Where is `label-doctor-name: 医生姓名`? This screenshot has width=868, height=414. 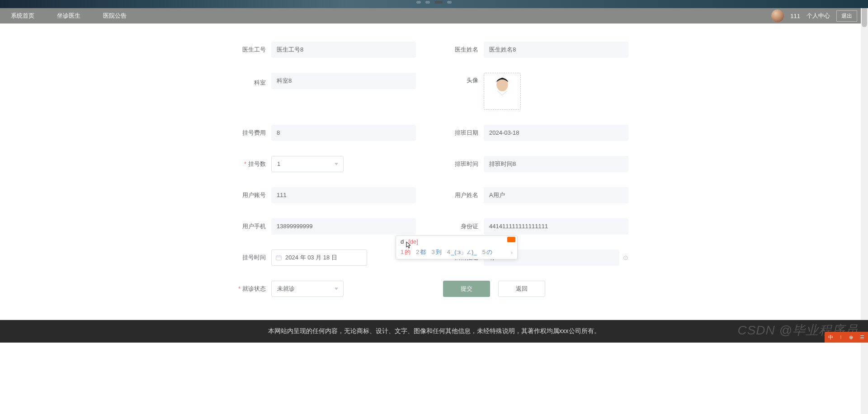 label-doctor-name: 医生姓名 is located at coordinates (463, 50).